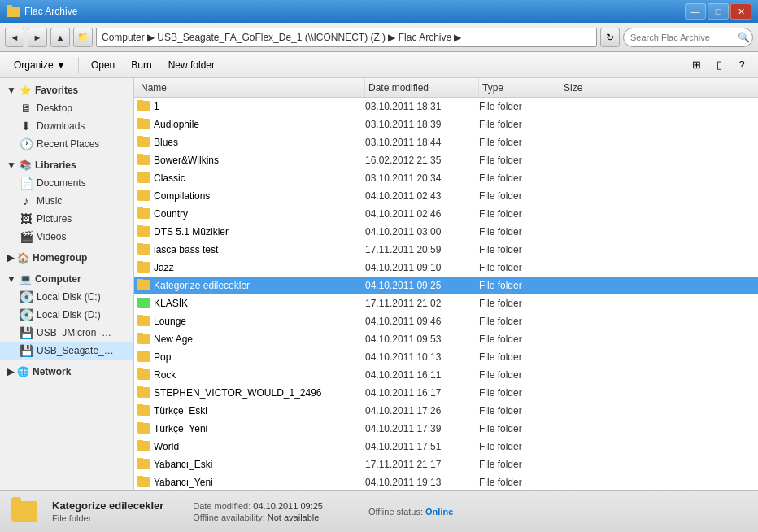 This screenshot has height=532, width=758. Describe the element at coordinates (67, 279) in the screenshot. I see `computer-header: ▼ 💻 Computer` at that location.